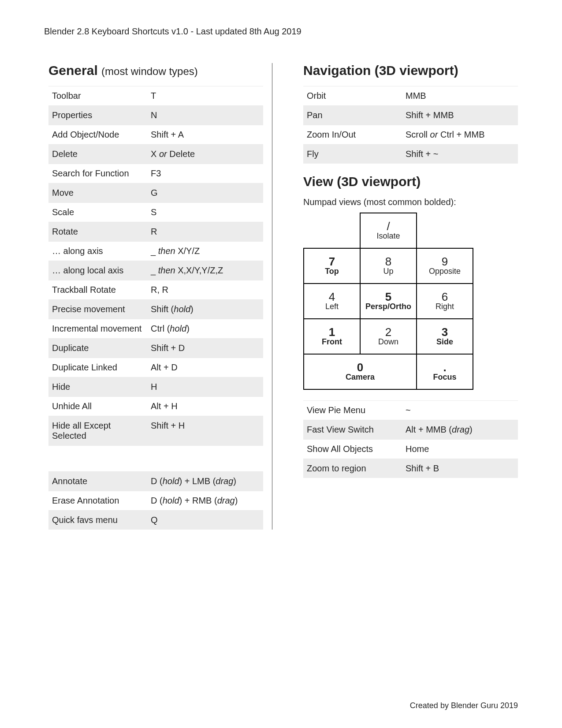 The height and width of the screenshot is (728, 562). I want to click on table-row: … along local axis_ then X,X/Y,Y/Z,Z, so click(156, 271).